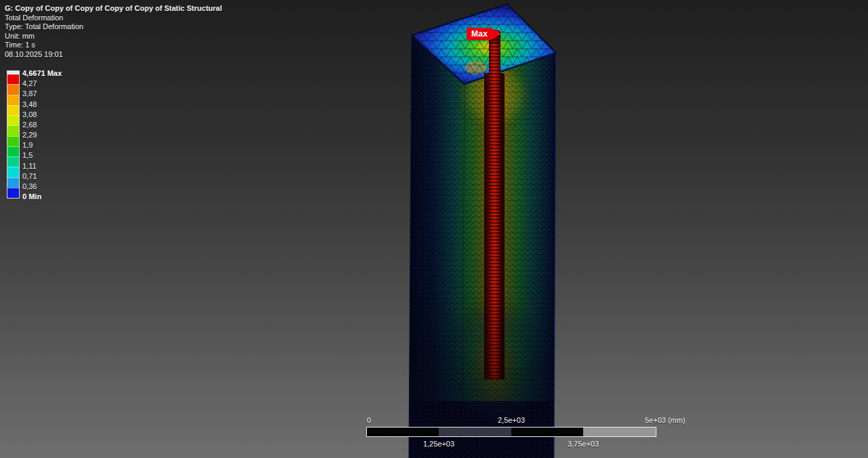 The width and height of the screenshot is (868, 458). What do you see at coordinates (14, 134) in the screenshot?
I see `legend-color-strip` at bounding box center [14, 134].